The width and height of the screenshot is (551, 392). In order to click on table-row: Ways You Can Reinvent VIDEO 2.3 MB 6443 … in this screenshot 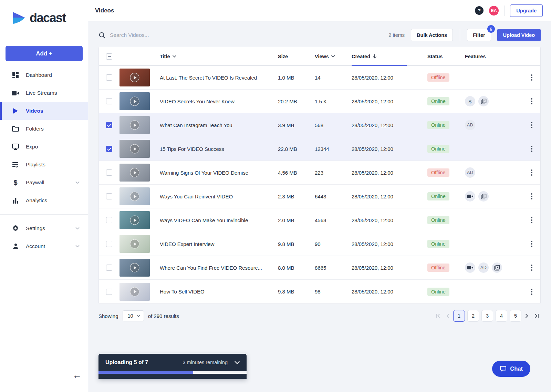, I will do `click(320, 196)`.